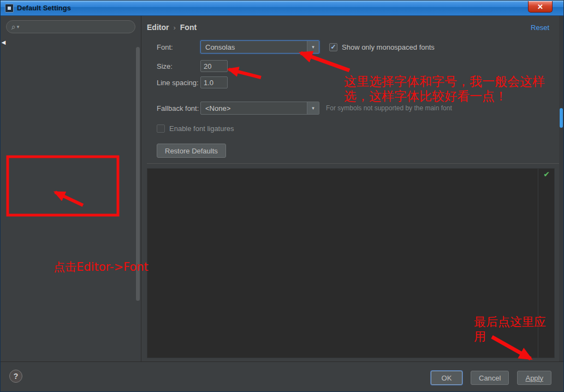  Describe the element at coordinates (158, 27) in the screenshot. I see `breadcrumb-editor: Editor` at that location.